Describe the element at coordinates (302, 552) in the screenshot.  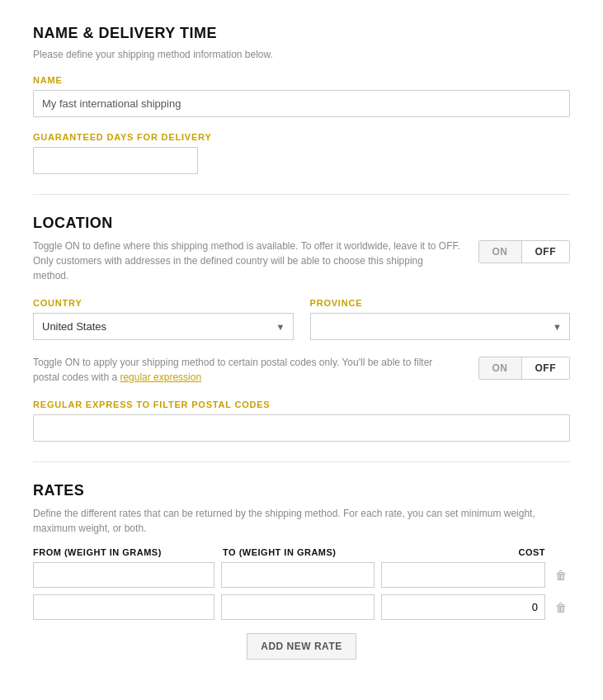
I see `rates-table-header: FROM (WEIGHT IN GRAMS) TO (WEIGHT IN GRA…` at that location.